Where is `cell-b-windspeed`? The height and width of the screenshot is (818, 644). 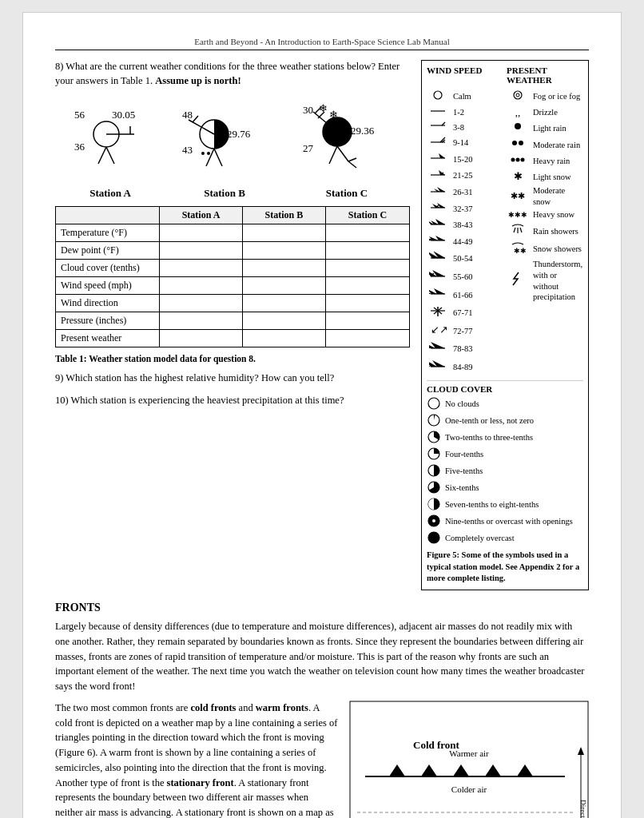 cell-b-windspeed is located at coordinates (284, 286).